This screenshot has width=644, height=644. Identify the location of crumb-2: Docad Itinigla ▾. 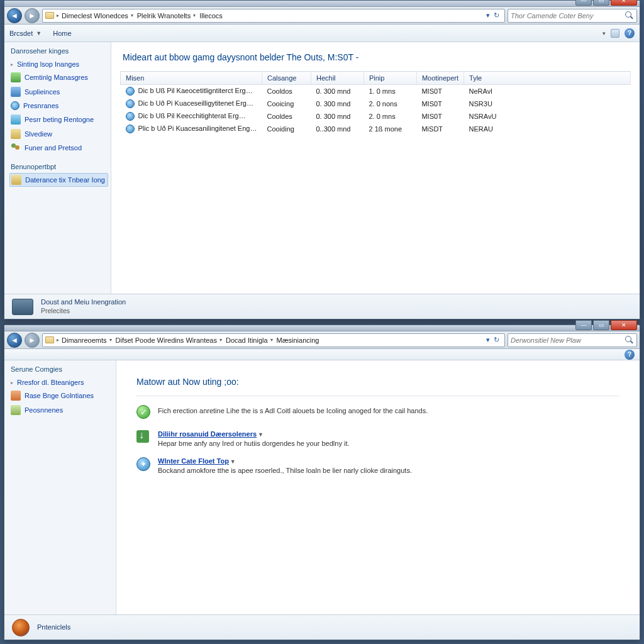
(249, 340).